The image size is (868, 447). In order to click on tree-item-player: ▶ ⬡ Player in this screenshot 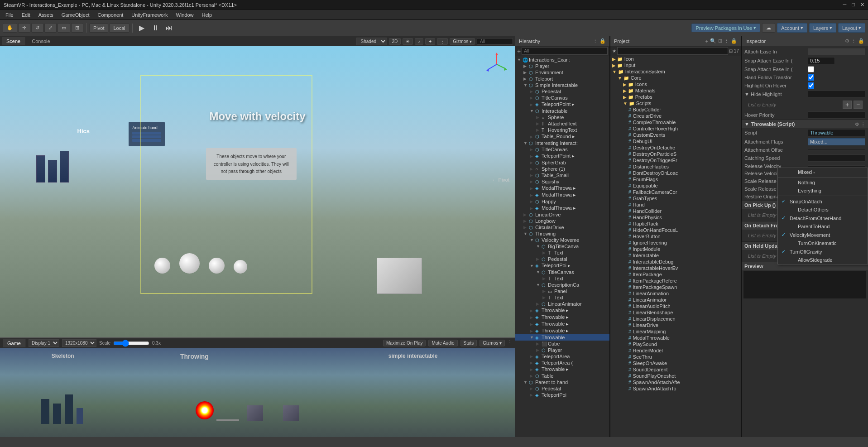, I will do `click(562, 66)`.